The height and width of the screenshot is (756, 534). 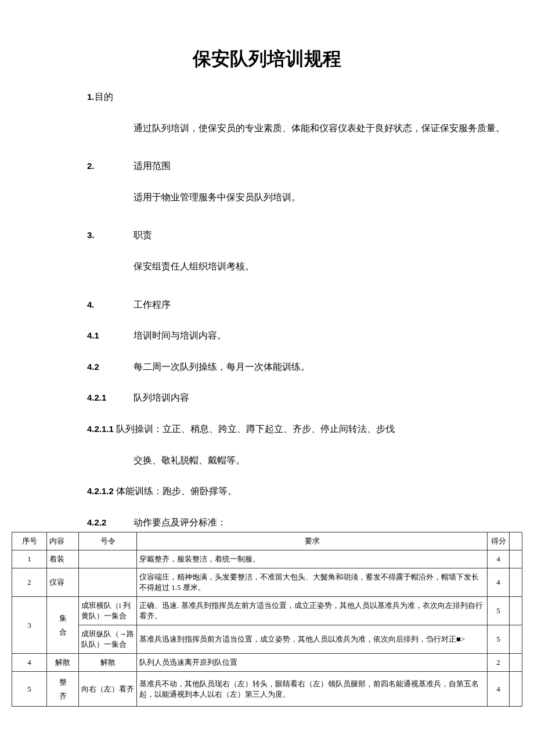 I want to click on cell-cmd: 解散, so click(x=108, y=663).